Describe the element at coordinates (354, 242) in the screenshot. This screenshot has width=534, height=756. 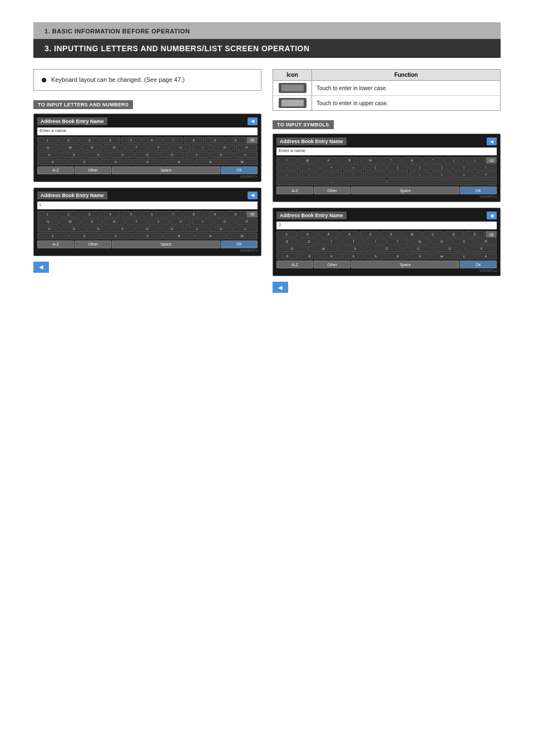
I see `sym2-key-14: Î` at that location.